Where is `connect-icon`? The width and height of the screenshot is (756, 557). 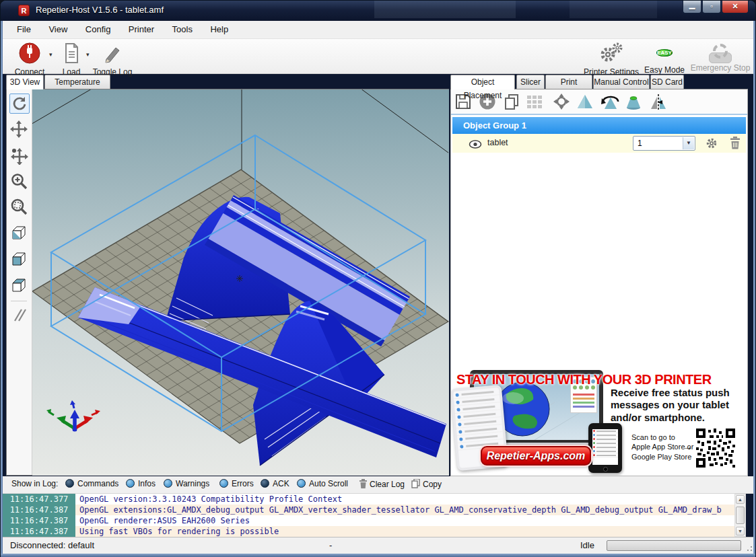 connect-icon is located at coordinates (30, 62).